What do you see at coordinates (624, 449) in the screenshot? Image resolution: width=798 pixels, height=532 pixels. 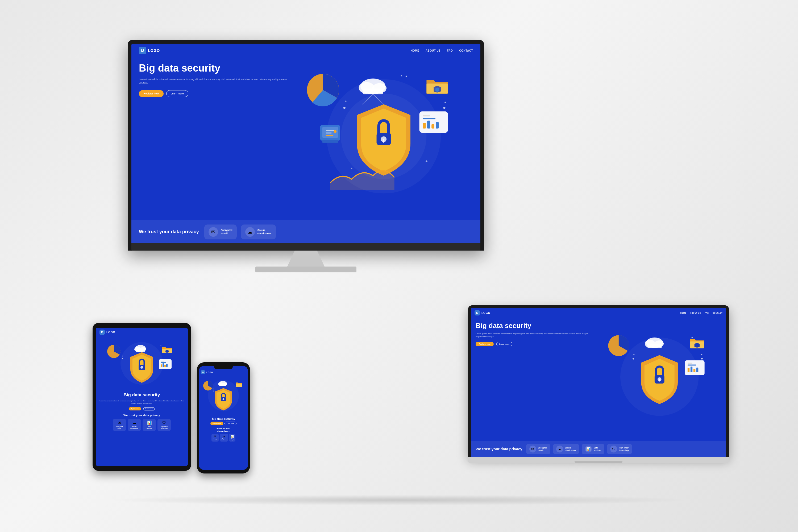 I see `laptop-cyber-label: High cybertechnology` at bounding box center [624, 449].